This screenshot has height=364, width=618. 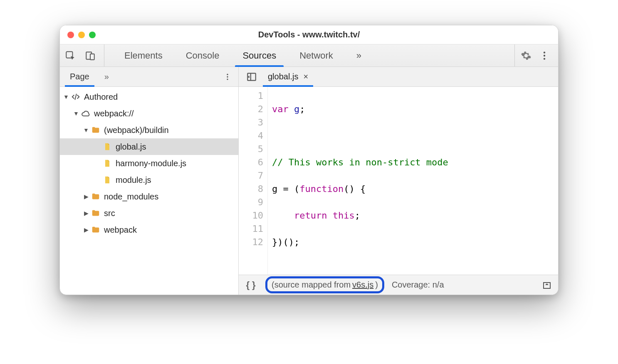 What do you see at coordinates (251, 216) in the screenshot?
I see `line-number: 10` at bounding box center [251, 216].